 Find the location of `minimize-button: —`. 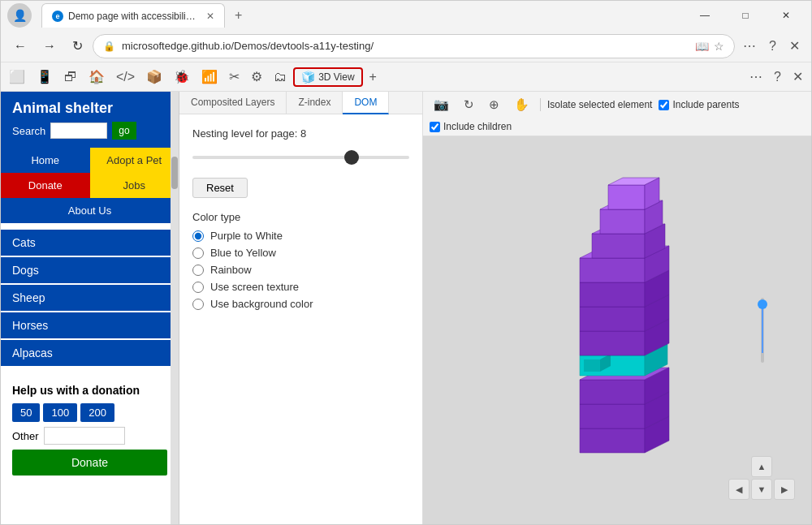

minimize-button: — is located at coordinates (705, 15).